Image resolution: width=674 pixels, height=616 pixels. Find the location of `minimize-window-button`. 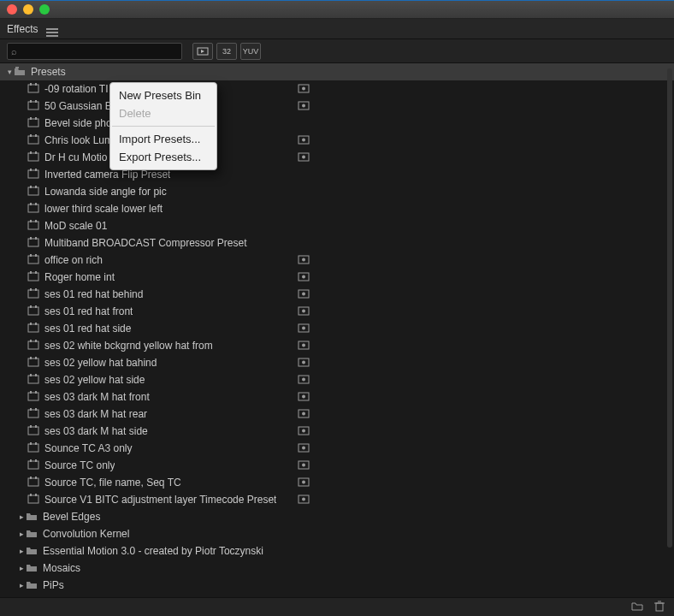

minimize-window-button is located at coordinates (28, 9).